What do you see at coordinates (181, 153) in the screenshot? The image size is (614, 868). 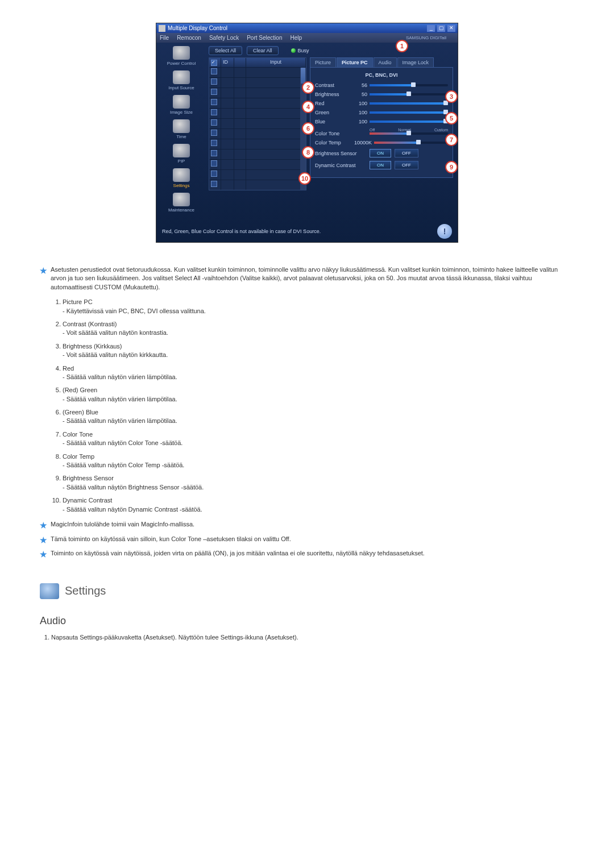 I see `sidebar-item-pip: PIP` at bounding box center [181, 153].